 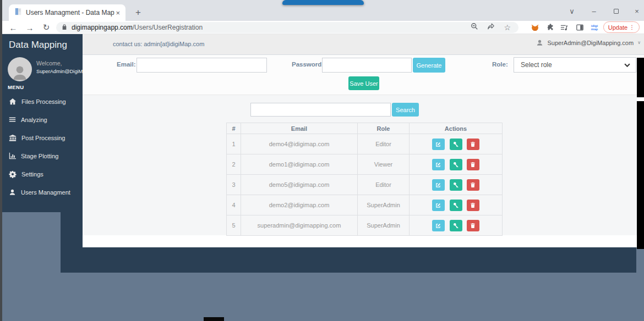 I want to click on user-icon, so click(x=539, y=43).